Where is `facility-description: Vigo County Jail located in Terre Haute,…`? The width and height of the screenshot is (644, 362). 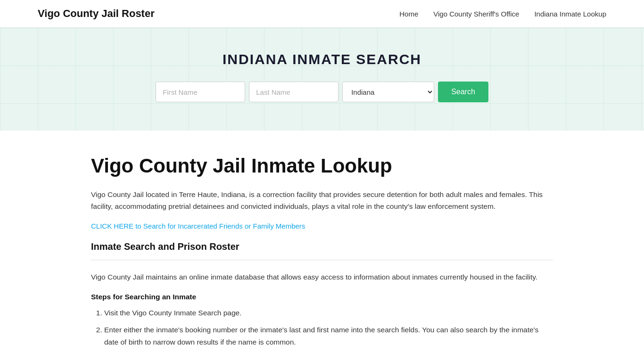 facility-description: Vigo County Jail located in Terre Haute,… is located at coordinates (322, 201).